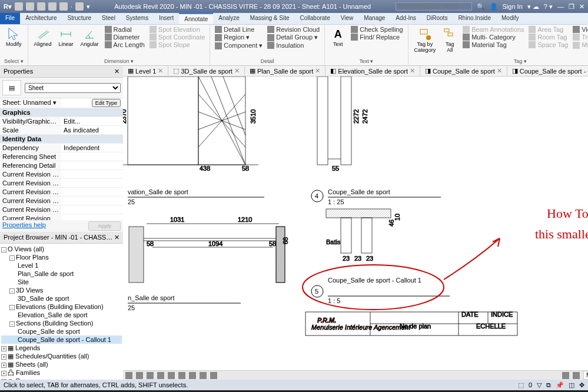 The width and height of the screenshot is (588, 392). What do you see at coordinates (549, 7) in the screenshot?
I see `help-icon: ? ▾` at bounding box center [549, 7].